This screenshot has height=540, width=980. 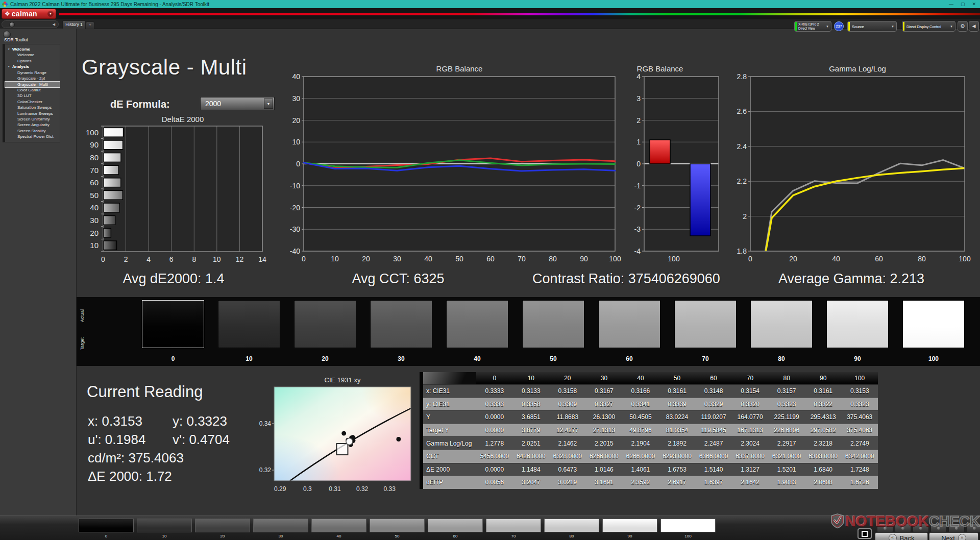 I want to click on sidebar-item-welcome: Welcome, so click(x=33, y=55).